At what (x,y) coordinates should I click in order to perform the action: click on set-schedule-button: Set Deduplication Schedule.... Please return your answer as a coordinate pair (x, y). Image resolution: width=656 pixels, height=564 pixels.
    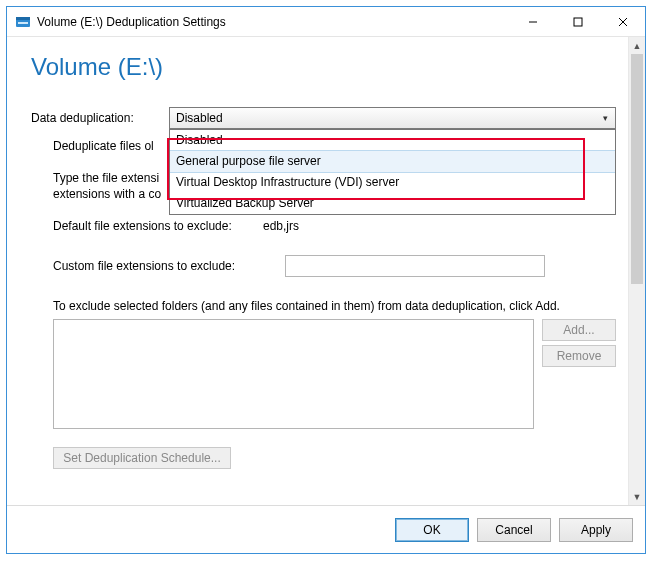
    Looking at the image, I should click on (142, 458).